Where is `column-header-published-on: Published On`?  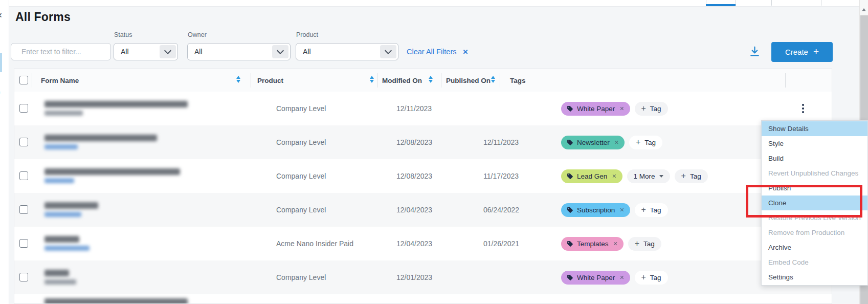 column-header-published-on: Published On is located at coordinates (469, 80).